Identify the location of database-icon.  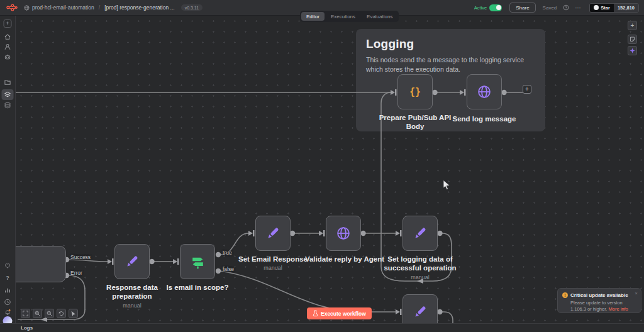
(8, 106).